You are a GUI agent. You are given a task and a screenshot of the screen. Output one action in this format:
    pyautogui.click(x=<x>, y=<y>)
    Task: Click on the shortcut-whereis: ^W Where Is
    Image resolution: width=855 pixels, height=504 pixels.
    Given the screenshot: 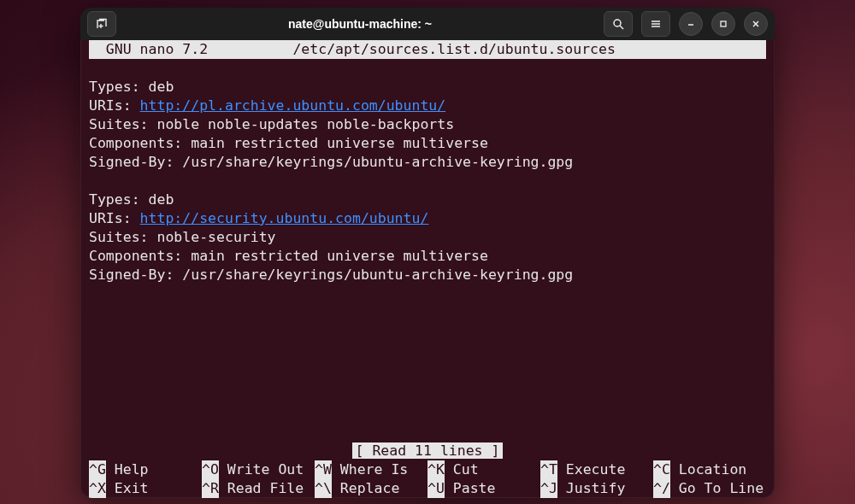 What is the action you would take?
    pyautogui.click(x=371, y=470)
    